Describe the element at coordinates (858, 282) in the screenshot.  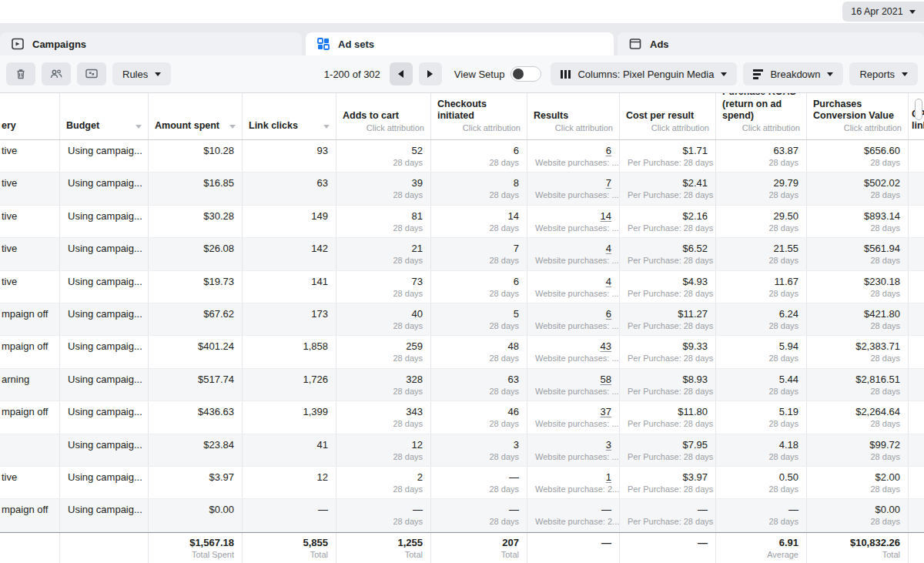
I see `cell-value: $230.18` at that location.